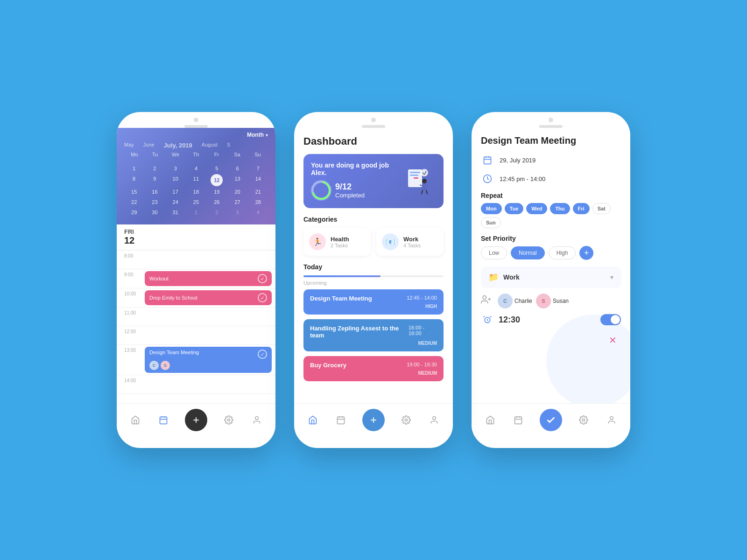 The height and width of the screenshot is (560, 747). I want to click on cal-day: 9, so click(155, 180).